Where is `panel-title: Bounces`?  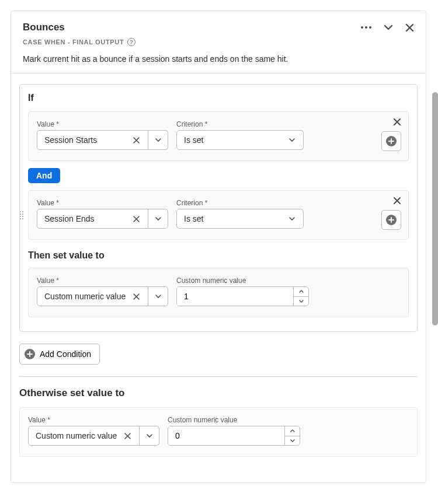
panel-title: Bounces is located at coordinates (44, 27).